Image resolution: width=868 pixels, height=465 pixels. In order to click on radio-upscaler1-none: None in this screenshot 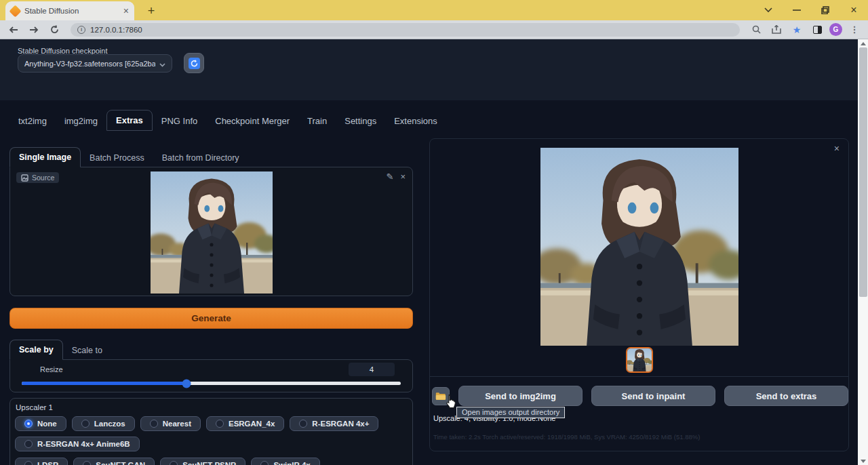, I will do `click(41, 424)`.